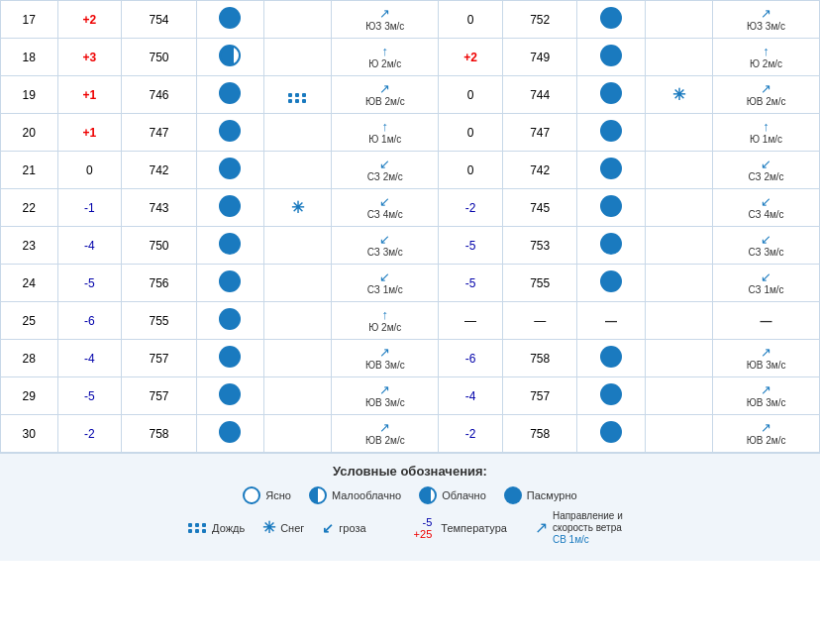 This screenshot has width=820, height=644. Describe the element at coordinates (767, 321) in the screenshot. I see `wind-cell: —` at that location.